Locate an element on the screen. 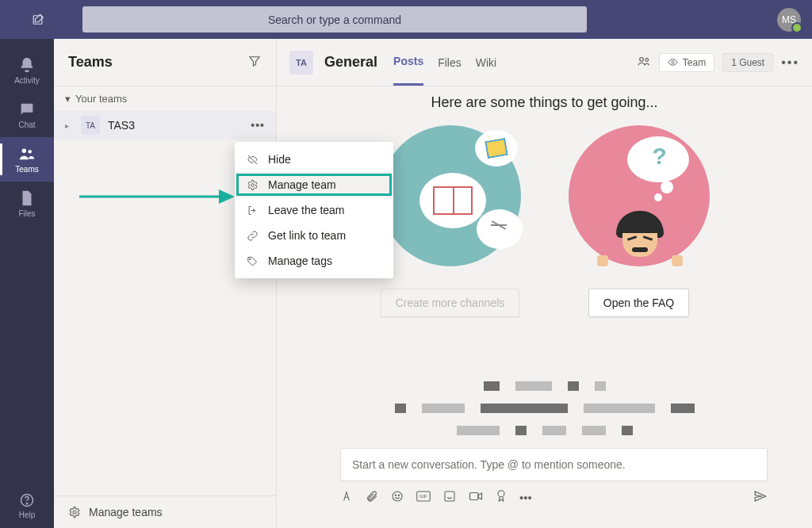 Image resolution: width=812 pixels, height=528 pixels. channel-name: General is located at coordinates (350, 62).